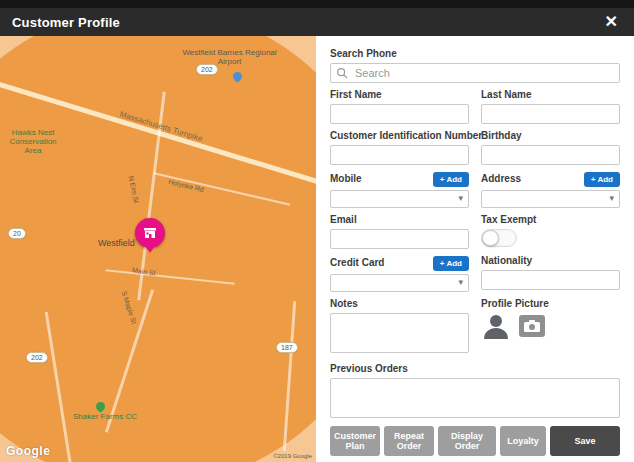 The image size is (634, 462). What do you see at coordinates (400, 95) in the screenshot?
I see `first-name-label: First Name` at bounding box center [400, 95].